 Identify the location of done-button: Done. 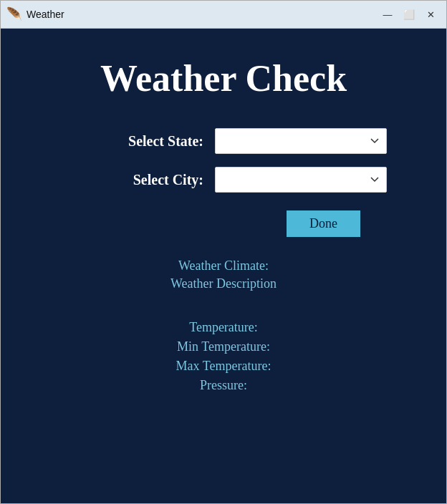
(324, 223).